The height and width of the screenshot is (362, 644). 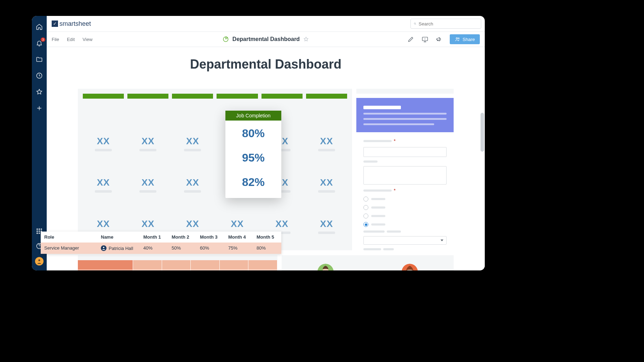 What do you see at coordinates (71, 40) in the screenshot?
I see `menu-edit: Edit` at bounding box center [71, 40].